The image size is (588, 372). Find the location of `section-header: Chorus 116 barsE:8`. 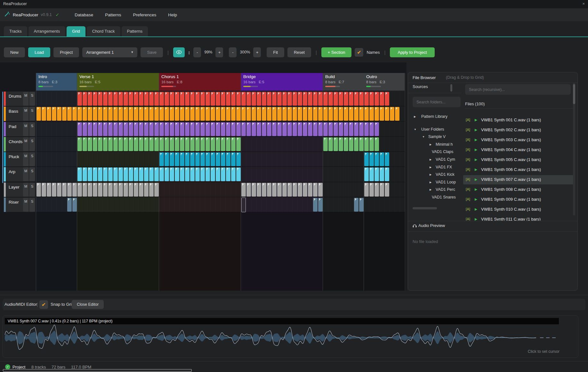

section-header: Chorus 116 barsE:8 is located at coordinates (200, 82).